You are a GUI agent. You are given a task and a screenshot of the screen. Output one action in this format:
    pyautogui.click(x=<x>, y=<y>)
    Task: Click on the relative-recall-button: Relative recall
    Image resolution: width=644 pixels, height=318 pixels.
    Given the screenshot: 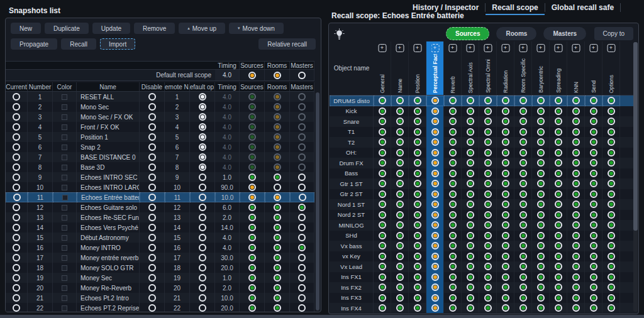 What is the action you would take?
    pyautogui.click(x=287, y=44)
    